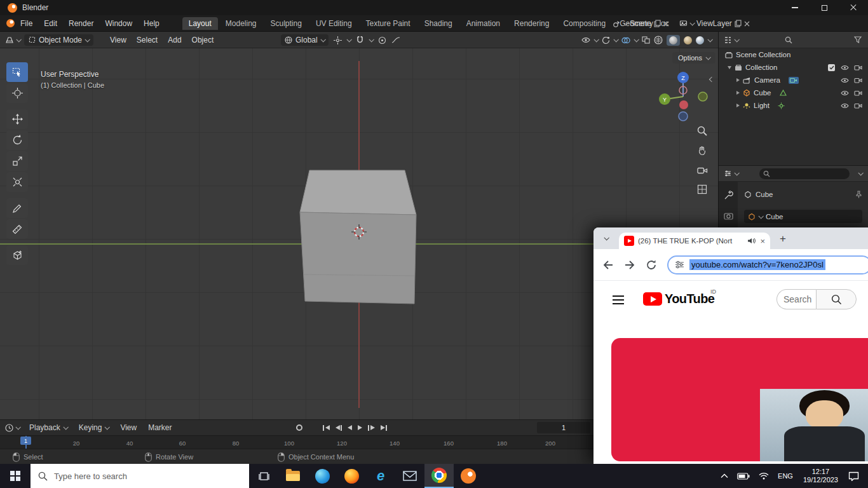  Describe the element at coordinates (17, 208) in the screenshot. I see `tool-annotate-button` at that location.